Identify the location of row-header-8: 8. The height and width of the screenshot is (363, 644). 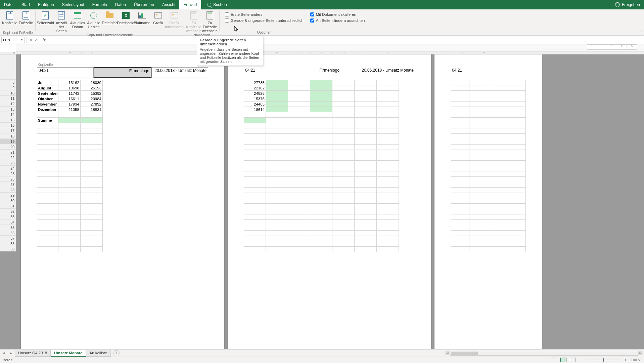
(8, 82).